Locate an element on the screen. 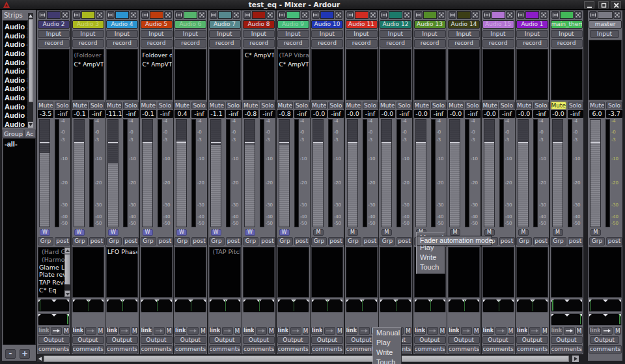 This screenshot has width=625, height=364. strip-name-button: Audio 5 is located at coordinates (156, 25).